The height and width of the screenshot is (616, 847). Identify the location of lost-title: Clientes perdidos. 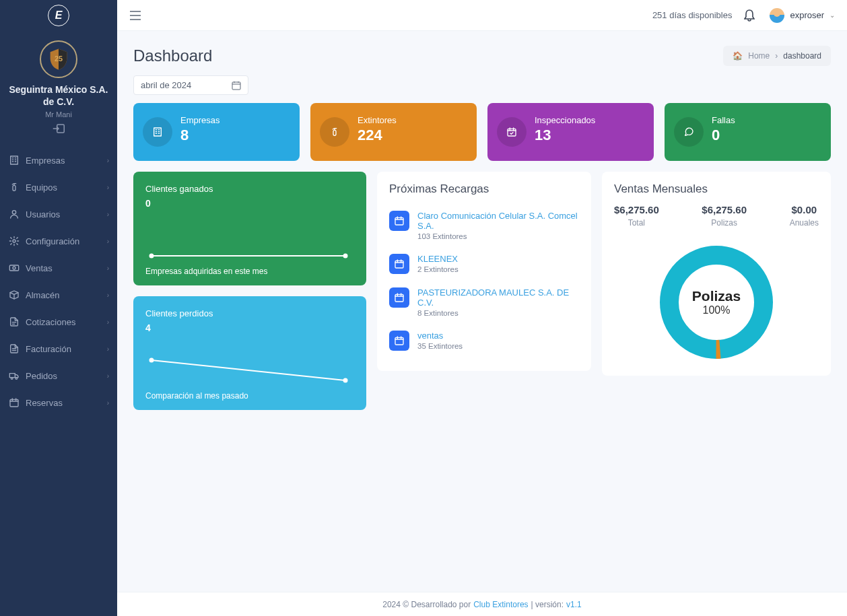
(250, 314).